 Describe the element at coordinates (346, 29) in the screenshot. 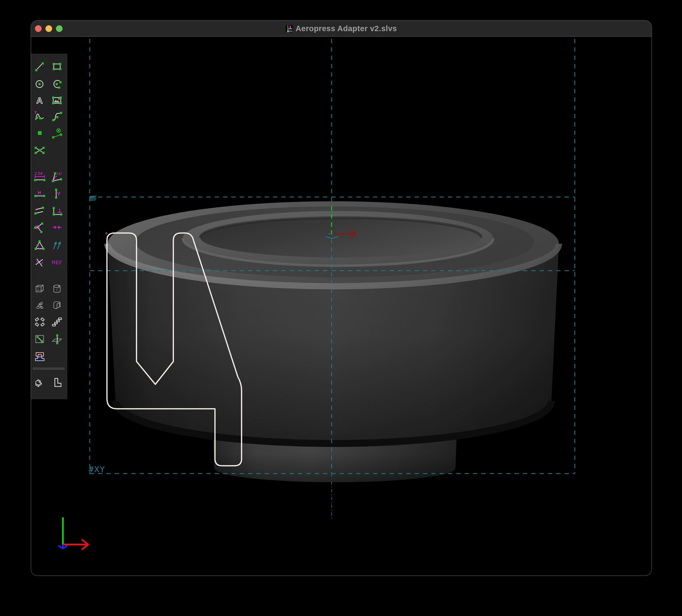

I see `window-title: Aeropress Adapter v2.slvs` at that location.